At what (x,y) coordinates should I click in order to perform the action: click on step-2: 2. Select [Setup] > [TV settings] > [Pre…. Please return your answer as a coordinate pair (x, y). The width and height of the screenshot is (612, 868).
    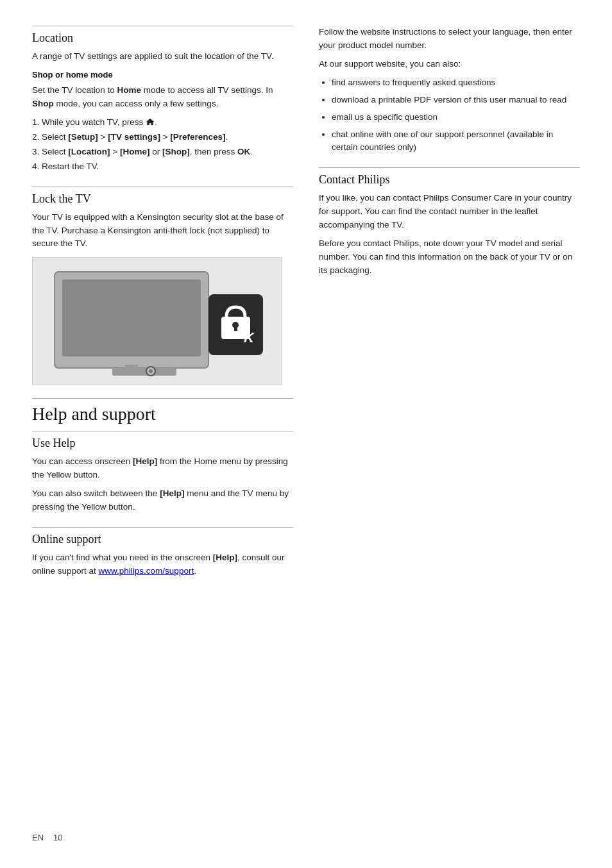
    Looking at the image, I should click on (163, 137).